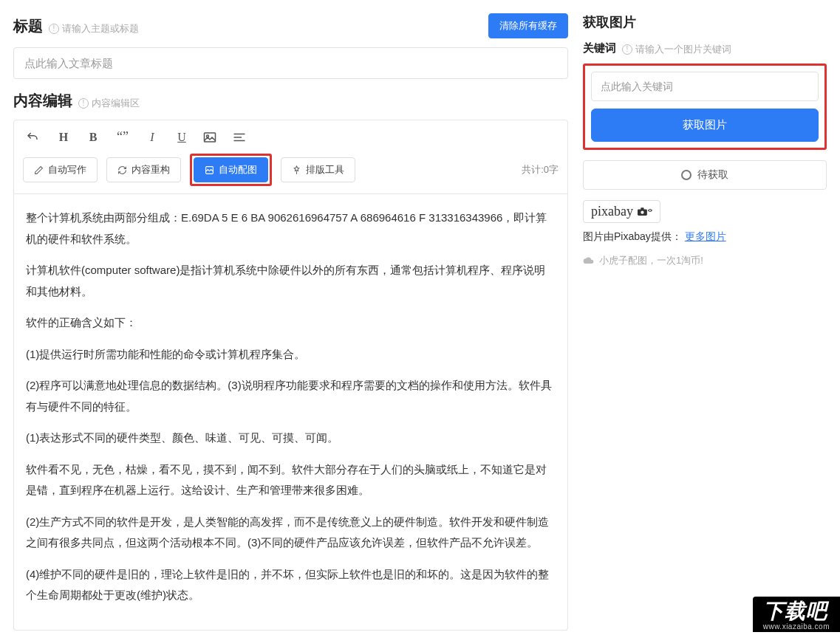 The height and width of the screenshot is (635, 840). Describe the element at coordinates (291, 170) in the screenshot. I see `action-button-row: 自动写作 内容重构 自动配图 排版工具` at that location.